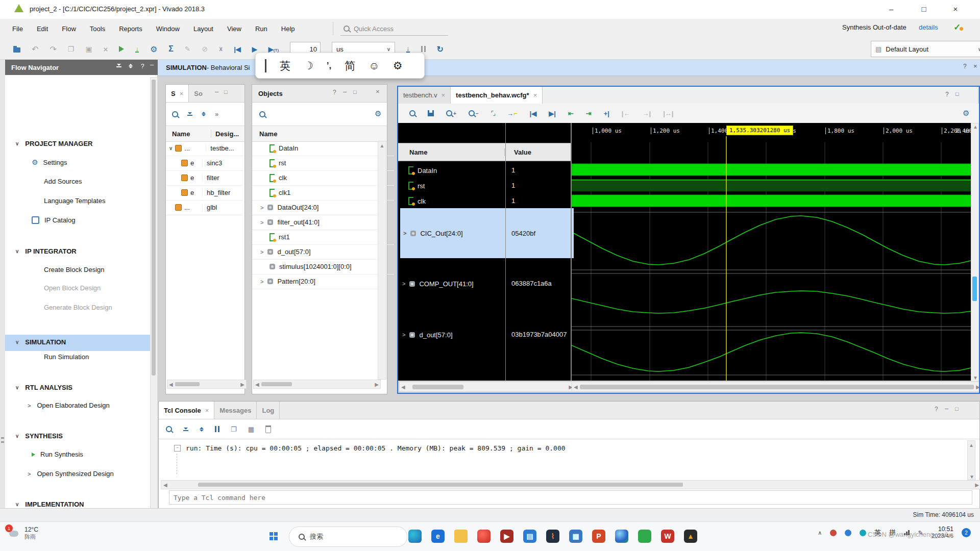  I want to click on save-icon, so click(431, 113).